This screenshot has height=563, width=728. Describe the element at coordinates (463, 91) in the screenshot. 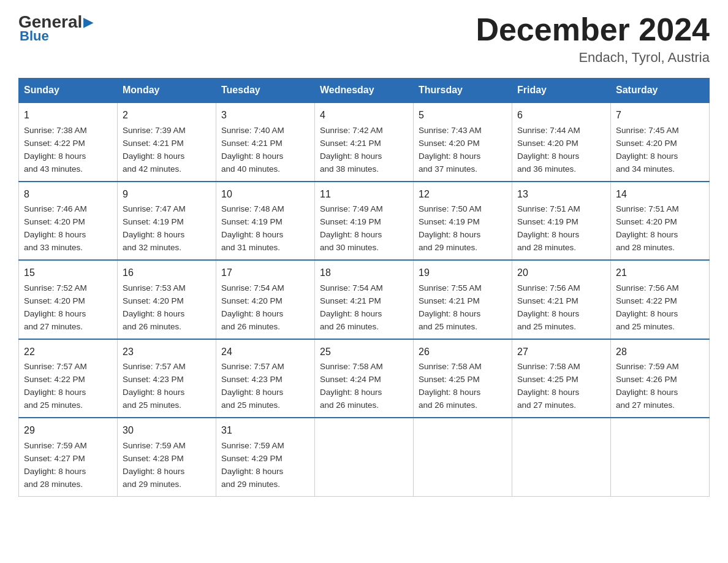

I see `col-thursday: Thursday` at that location.